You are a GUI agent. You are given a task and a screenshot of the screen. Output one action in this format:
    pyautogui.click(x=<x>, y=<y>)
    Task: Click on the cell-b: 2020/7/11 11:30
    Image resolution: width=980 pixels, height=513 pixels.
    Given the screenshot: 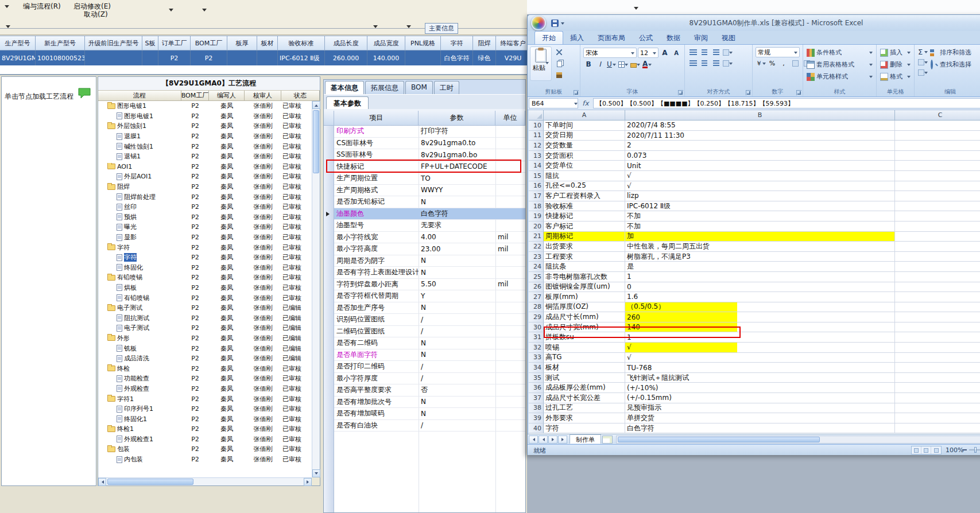 What is the action you would take?
    pyautogui.click(x=760, y=136)
    